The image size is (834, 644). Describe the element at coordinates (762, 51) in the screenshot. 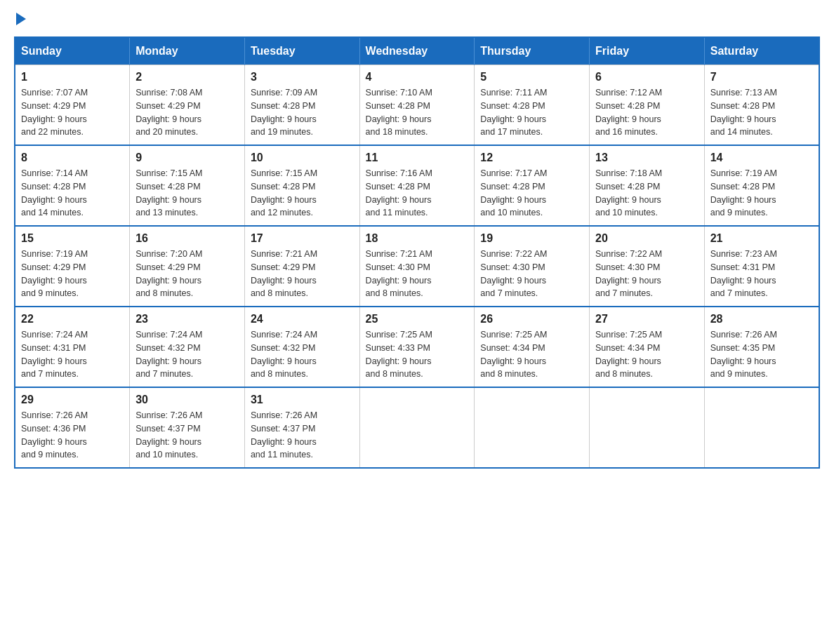

I see `weekday-header-saturday: Saturday` at that location.